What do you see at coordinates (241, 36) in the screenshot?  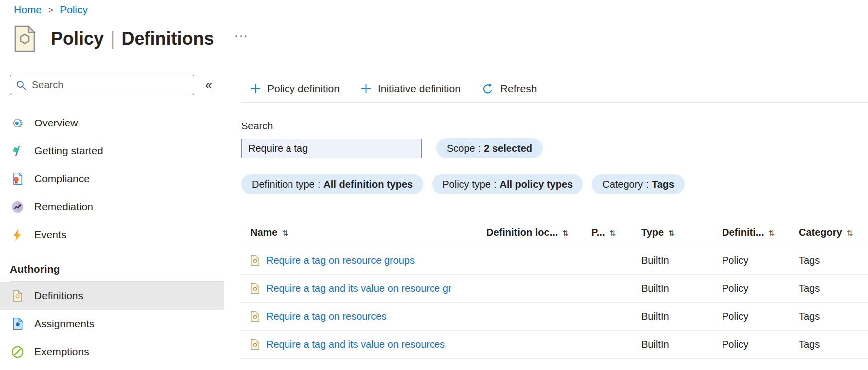 I see `more-options-icon: ···` at bounding box center [241, 36].